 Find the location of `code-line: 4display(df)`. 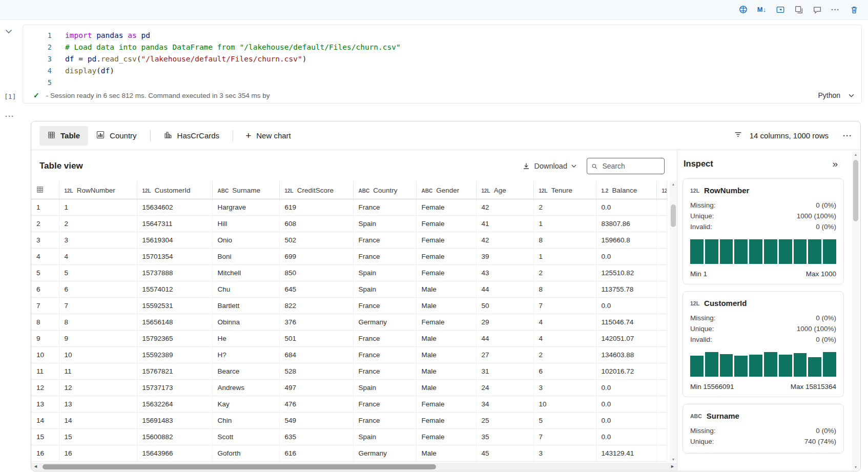

code-line: 4display(df) is located at coordinates (442, 71).